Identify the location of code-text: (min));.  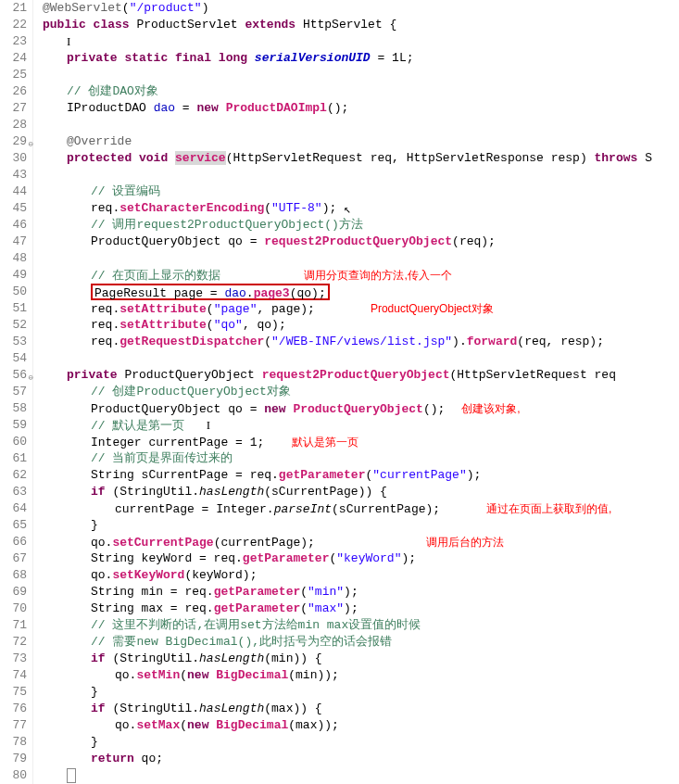
(313, 675).